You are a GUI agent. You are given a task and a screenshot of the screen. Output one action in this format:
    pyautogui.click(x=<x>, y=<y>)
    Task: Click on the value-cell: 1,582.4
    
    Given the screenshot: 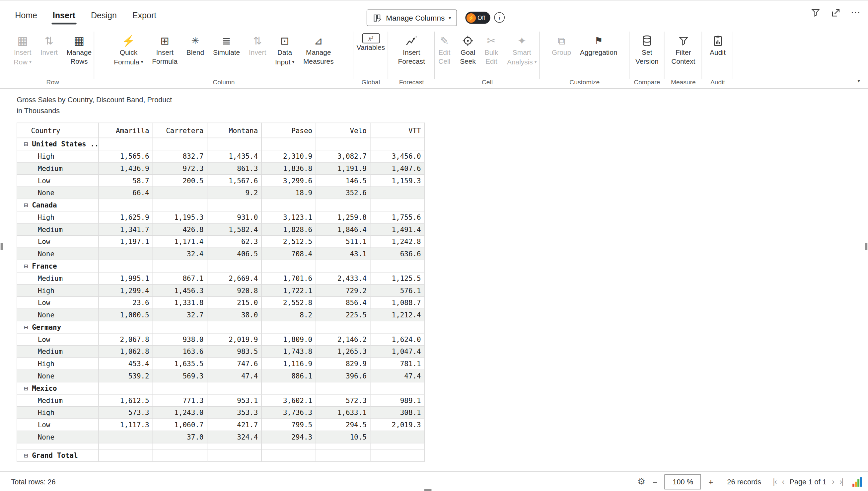 What is the action you would take?
    pyautogui.click(x=234, y=230)
    